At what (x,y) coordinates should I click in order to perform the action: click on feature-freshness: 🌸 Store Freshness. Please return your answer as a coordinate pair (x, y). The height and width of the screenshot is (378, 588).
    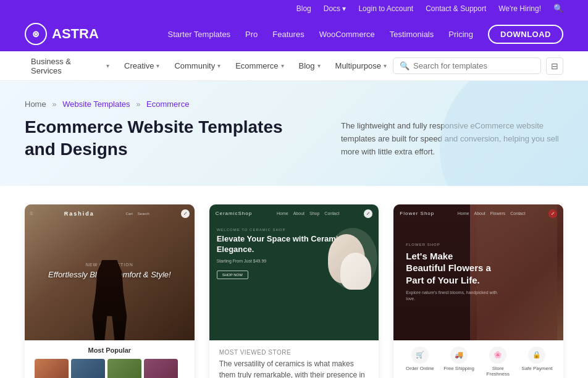
    Looking at the image, I should click on (498, 362).